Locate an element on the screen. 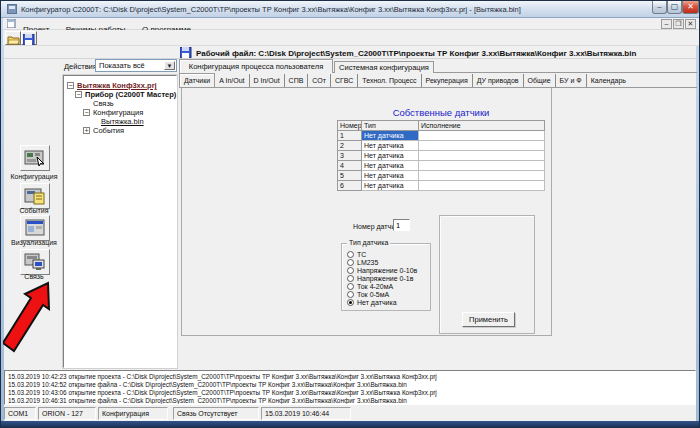 This screenshot has width=700, height=428. mdi-restore-button: ❐ is located at coordinates (678, 24).